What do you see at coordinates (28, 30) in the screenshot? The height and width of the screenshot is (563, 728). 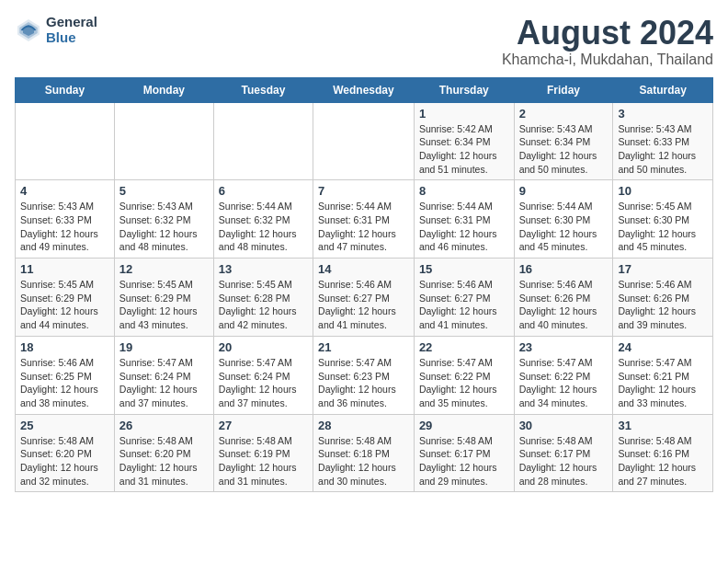 I see `logo-icon` at bounding box center [28, 30].